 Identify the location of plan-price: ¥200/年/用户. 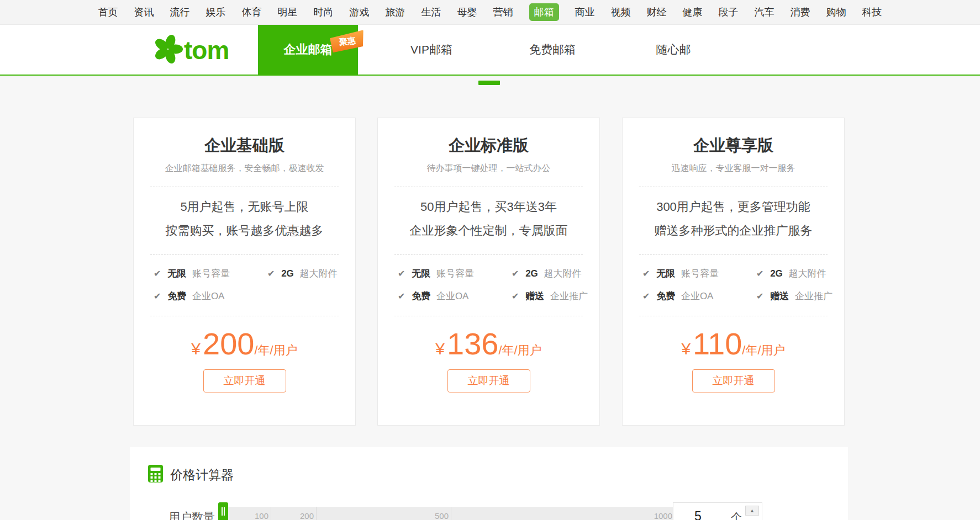
(244, 344).